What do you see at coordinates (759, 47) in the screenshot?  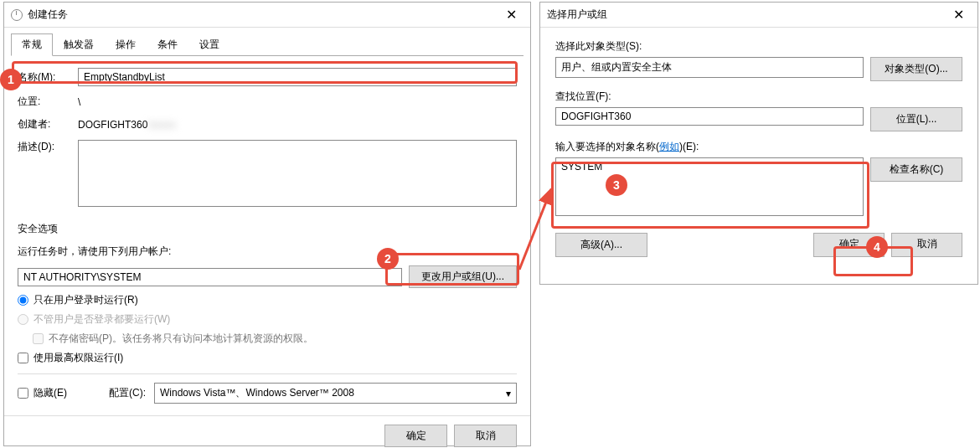 I see `objtype-label: 选择此对象类型(S):` at bounding box center [759, 47].